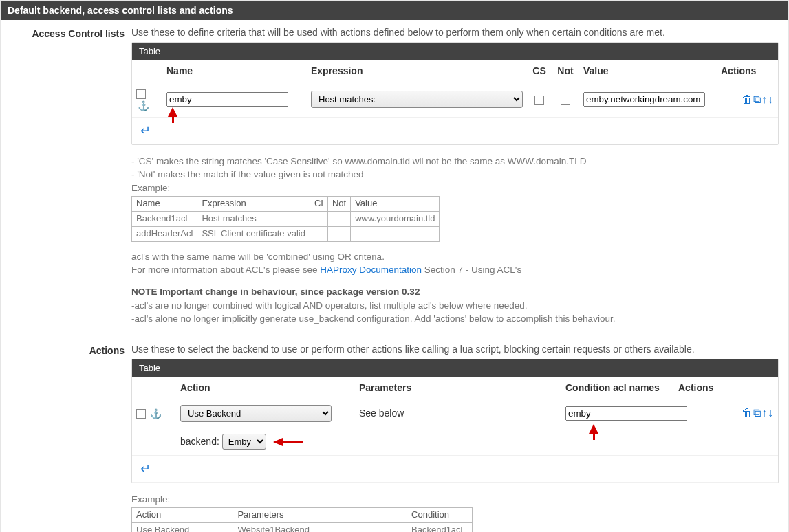 Image resolution: width=789 pixels, height=532 pixels. I want to click on ex-th-expr: Expression, so click(254, 204).